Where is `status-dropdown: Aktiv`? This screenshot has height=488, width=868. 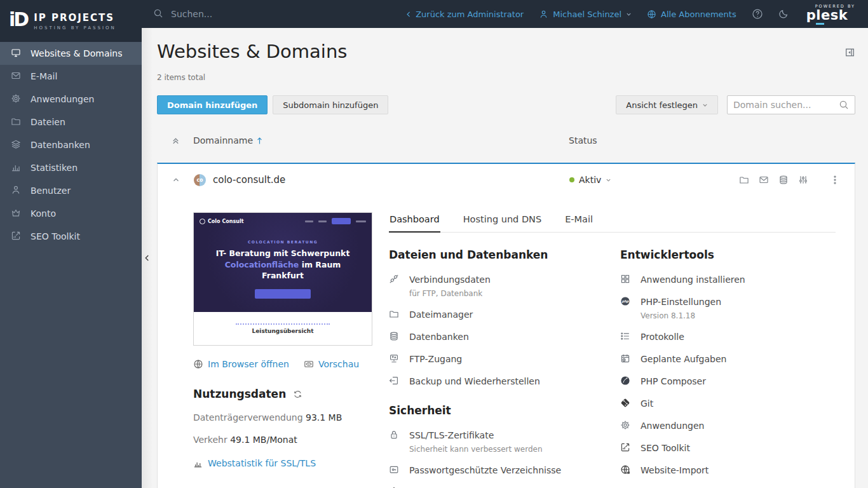
status-dropdown: Aktiv is located at coordinates (590, 180).